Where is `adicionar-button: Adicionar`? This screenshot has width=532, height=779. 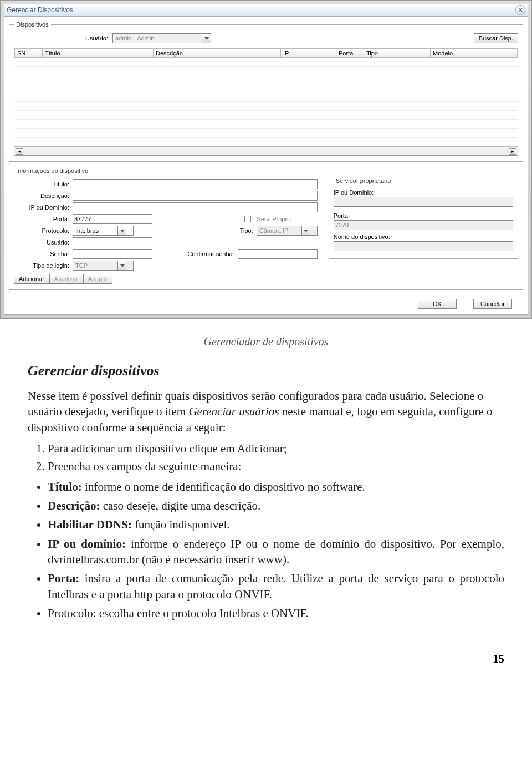 adicionar-button: Adicionar is located at coordinates (32, 279).